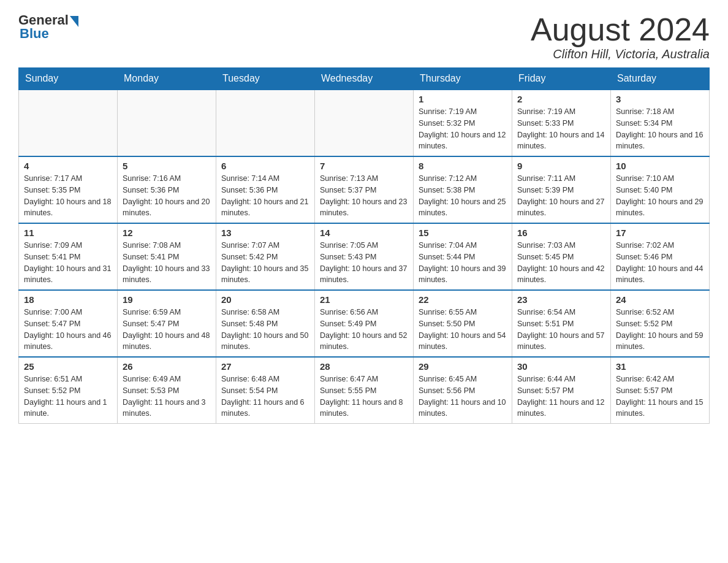 This screenshot has height=563, width=728. I want to click on calendar-day-cell: 29Sunrise: 6:45 AMSunset: 5:56 PMDayligh…, so click(463, 390).